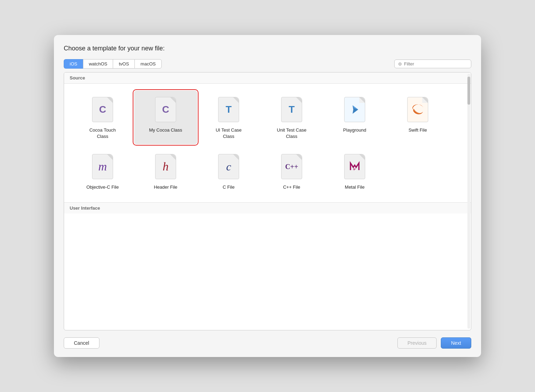 The width and height of the screenshot is (535, 392). What do you see at coordinates (103, 110) in the screenshot?
I see `cocoa-touch-class-icon: C` at bounding box center [103, 110].